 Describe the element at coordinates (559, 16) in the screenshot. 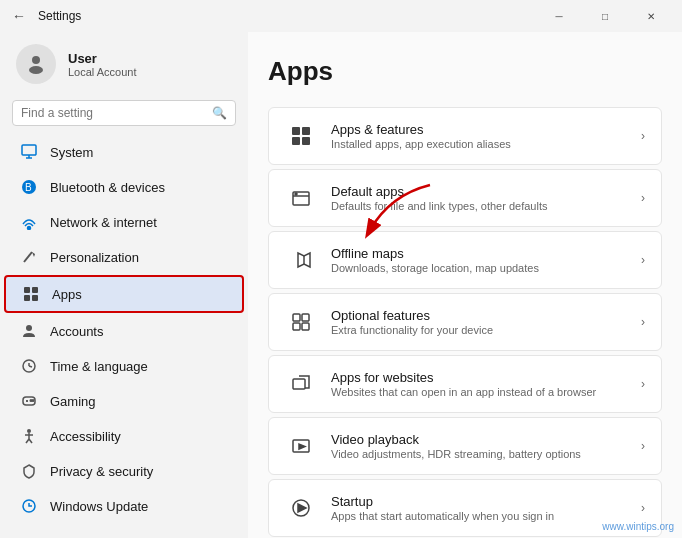

I see `minimize-button: ─` at that location.